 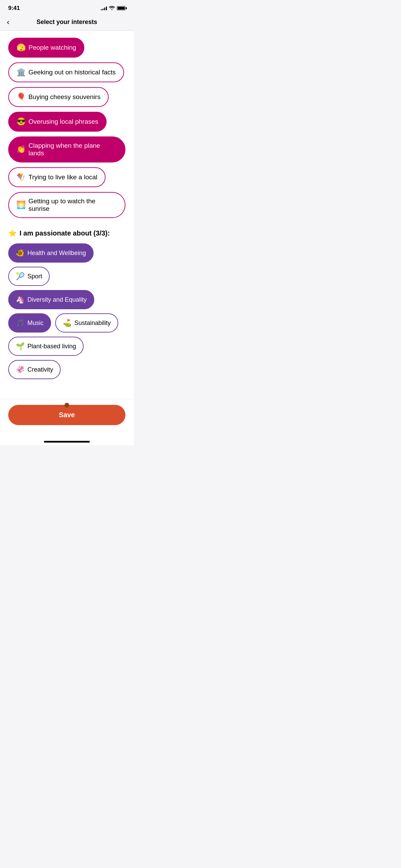 What do you see at coordinates (67, 128) in the screenshot?
I see `interests-list: 🫣 People watching 🏛️ Geeking out on hist…` at bounding box center [67, 128].